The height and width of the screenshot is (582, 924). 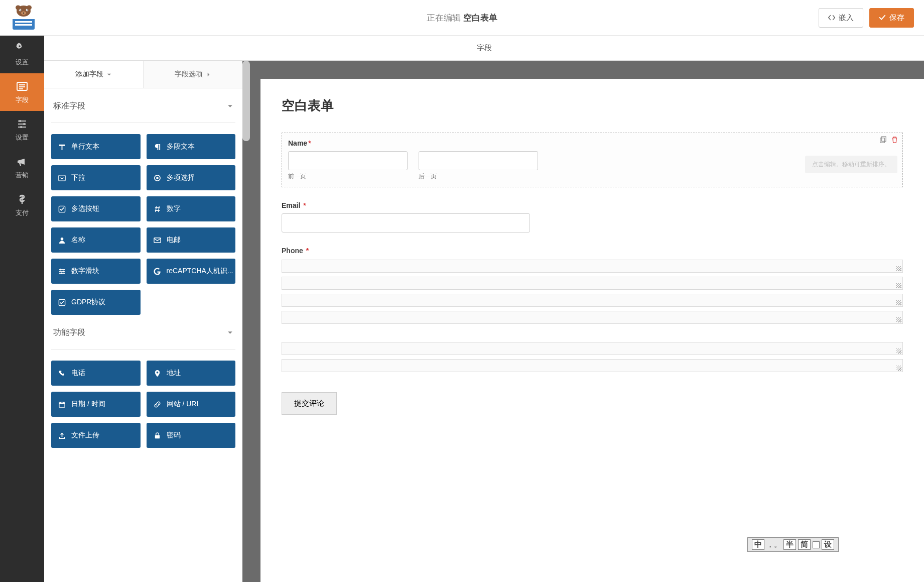 What do you see at coordinates (191, 178) in the screenshot?
I see `field-type-button: 多项选择` at bounding box center [191, 178].